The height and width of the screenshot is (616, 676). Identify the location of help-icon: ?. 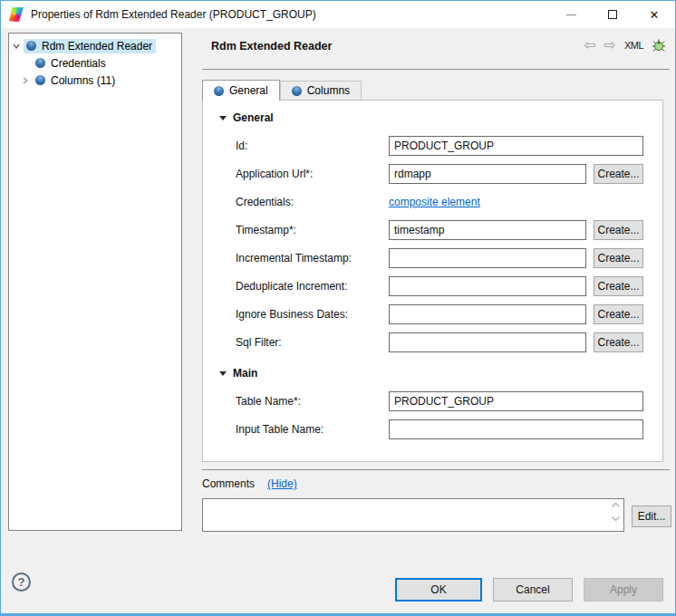
(22, 582).